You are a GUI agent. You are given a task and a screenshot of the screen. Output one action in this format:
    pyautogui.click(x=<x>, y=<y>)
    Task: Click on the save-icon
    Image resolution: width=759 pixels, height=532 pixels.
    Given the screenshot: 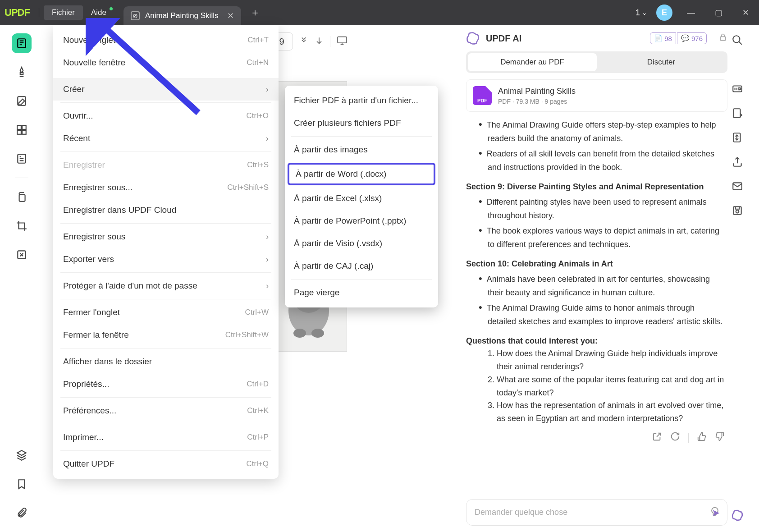 What is the action you would take?
    pyautogui.click(x=737, y=211)
    